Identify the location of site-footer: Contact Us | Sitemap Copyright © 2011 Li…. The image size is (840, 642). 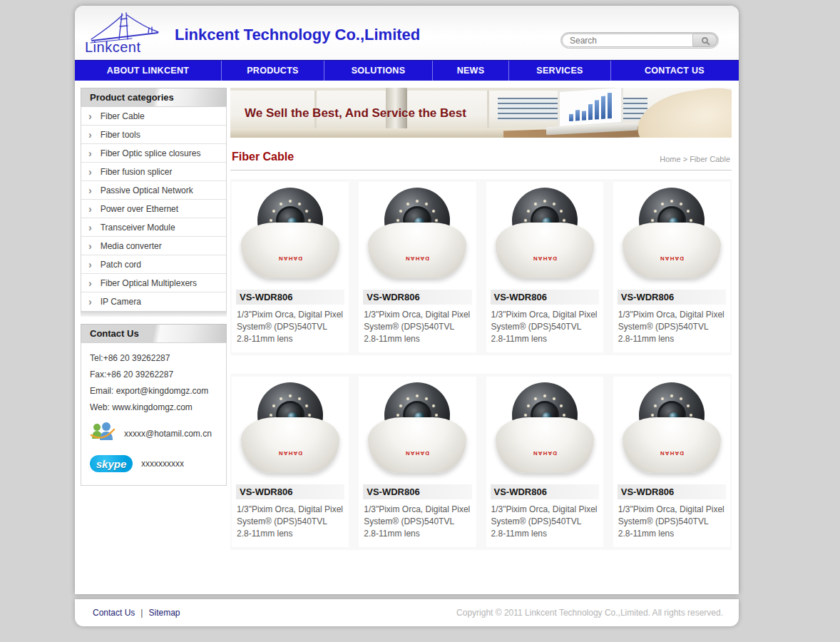
(406, 613).